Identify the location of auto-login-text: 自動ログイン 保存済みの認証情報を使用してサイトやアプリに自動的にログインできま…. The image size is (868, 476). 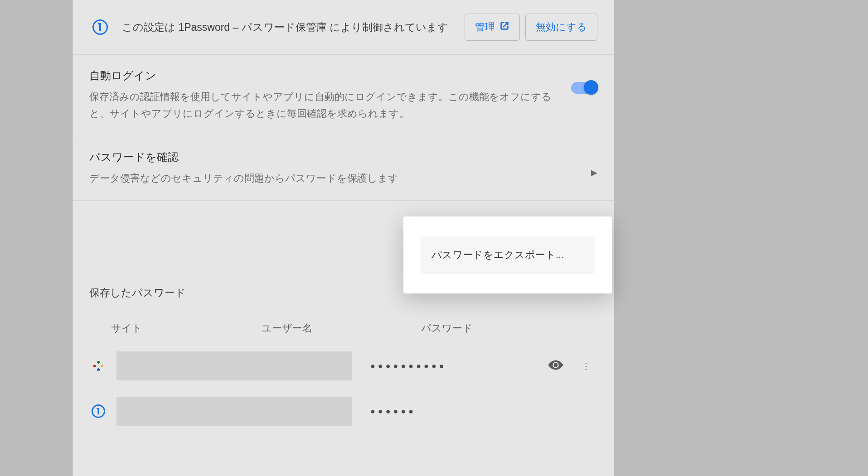
(325, 95).